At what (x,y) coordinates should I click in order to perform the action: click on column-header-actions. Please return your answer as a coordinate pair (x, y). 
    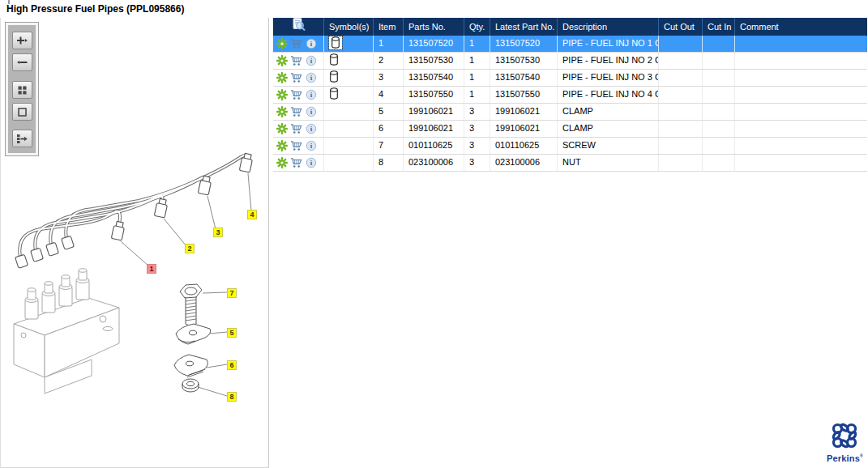
    Looking at the image, I should click on (298, 27).